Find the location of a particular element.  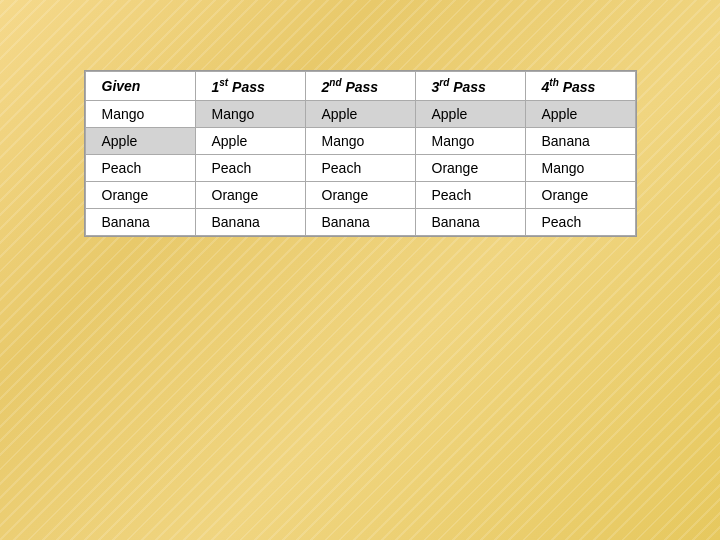

table-cell-r2-c2: Peach is located at coordinates (360, 168).